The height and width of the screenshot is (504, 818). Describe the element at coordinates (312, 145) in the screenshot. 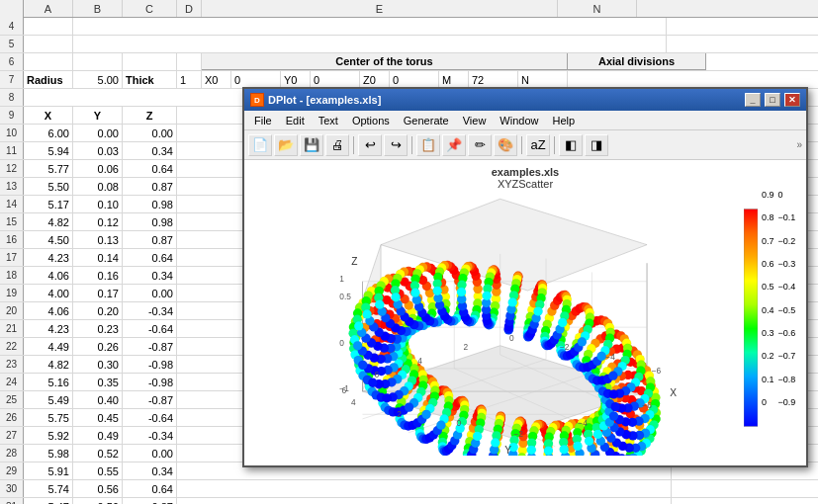

I see `save-button: 💾` at that location.